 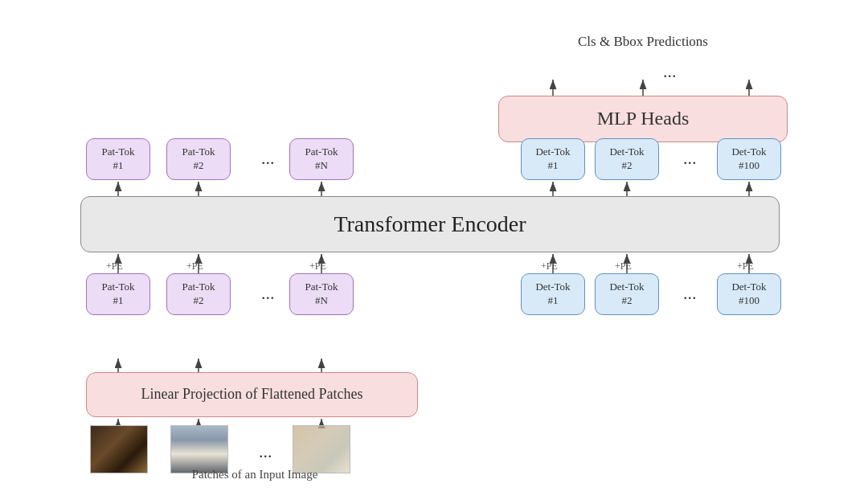 What do you see at coordinates (265, 452) in the screenshot?
I see `patch-ellipsis: ...` at bounding box center [265, 452].